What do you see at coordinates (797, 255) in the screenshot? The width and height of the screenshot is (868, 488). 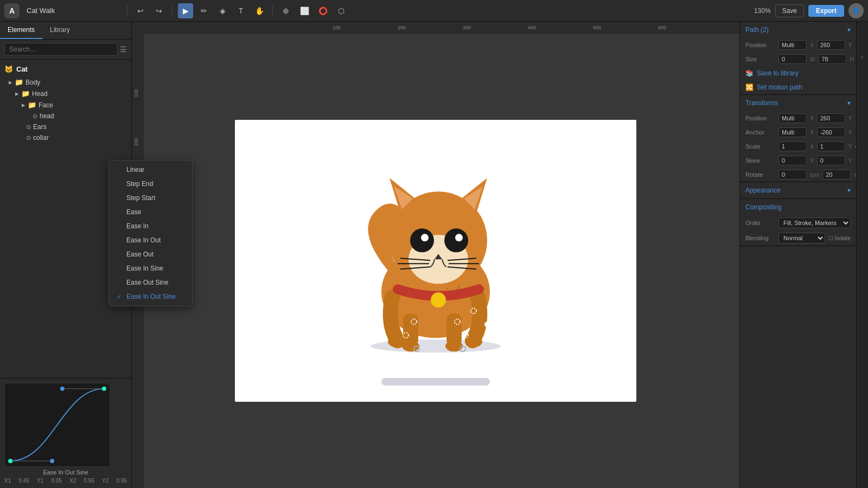 I see `right-panel: Path (2) ▾ Position X Y Size W H ⇔` at bounding box center [797, 255].